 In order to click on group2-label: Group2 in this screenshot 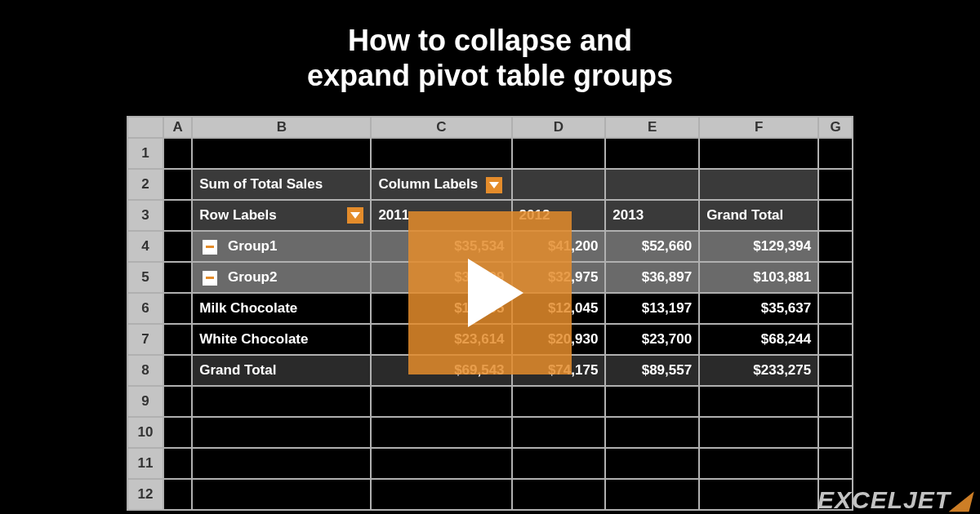, I will do `click(281, 277)`.